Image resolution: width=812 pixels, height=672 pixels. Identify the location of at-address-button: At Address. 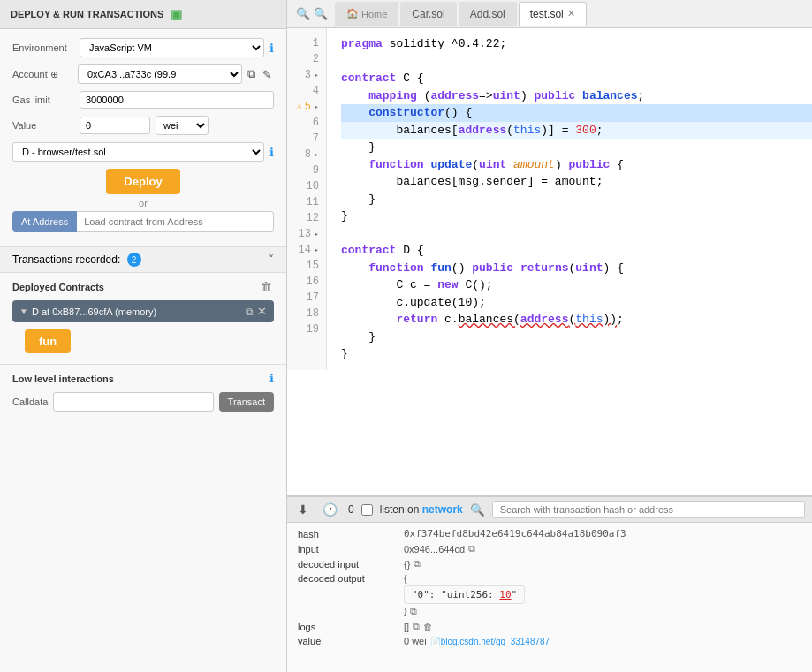
(44, 222).